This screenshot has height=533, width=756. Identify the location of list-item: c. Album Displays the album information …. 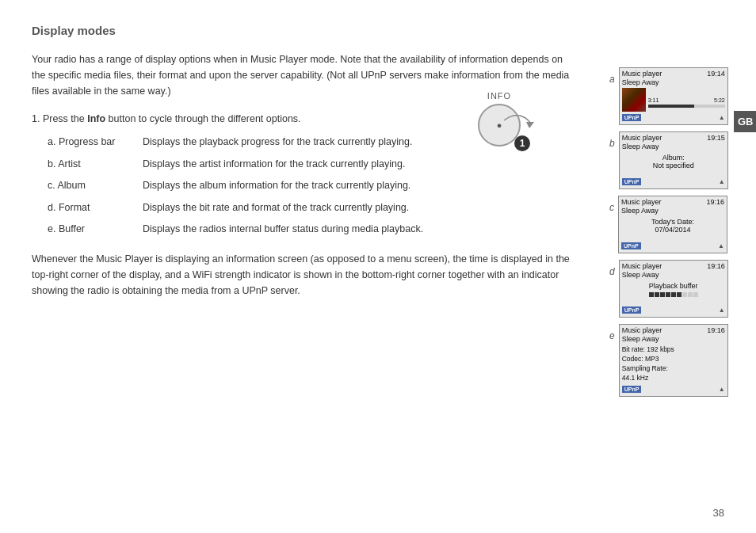
(309, 186).